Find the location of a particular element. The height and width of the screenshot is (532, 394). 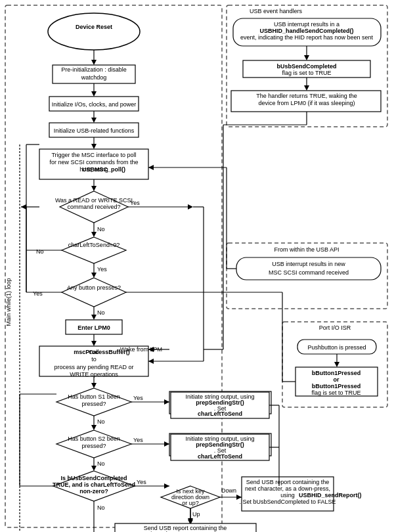

read-write-diamond: Was a READ or WRITE SCSI is located at coordinates (94, 200).